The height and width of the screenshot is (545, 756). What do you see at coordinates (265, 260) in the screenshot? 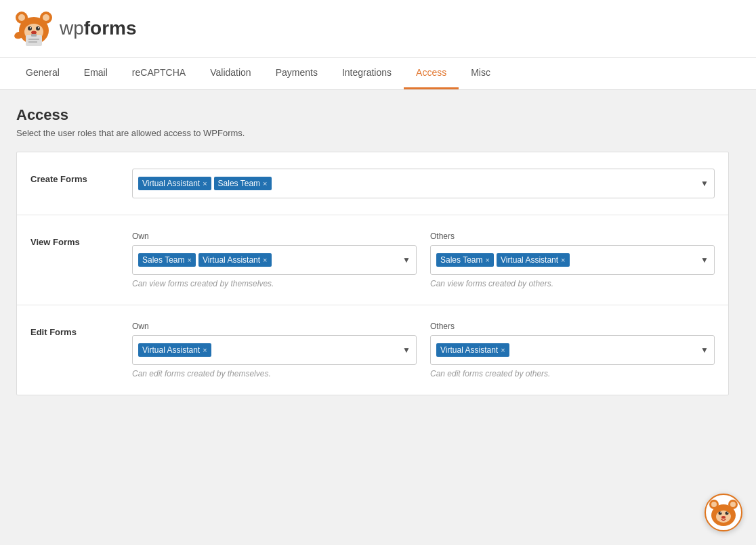
I see `tag-close-view-own-va: ×` at bounding box center [265, 260].